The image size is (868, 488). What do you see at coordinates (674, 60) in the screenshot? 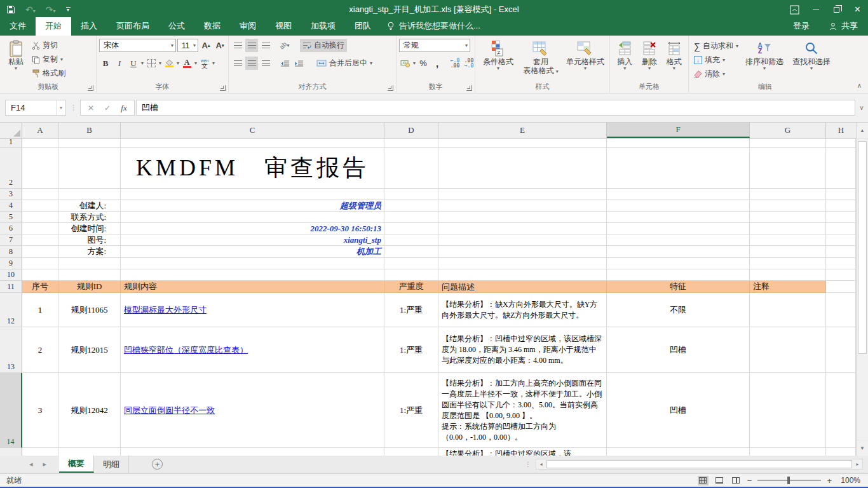
I see `format-cells-button: 格式 ▾` at bounding box center [674, 60].